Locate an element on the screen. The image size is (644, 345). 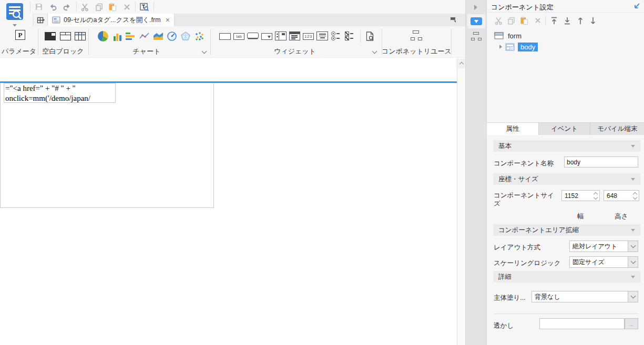
tab-list-icon is located at coordinates (454, 19).